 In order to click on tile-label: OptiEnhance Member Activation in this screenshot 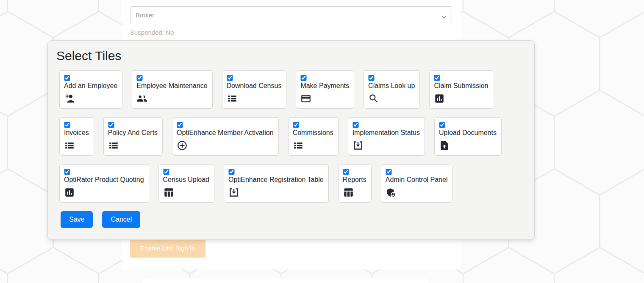, I will do `click(225, 133)`.